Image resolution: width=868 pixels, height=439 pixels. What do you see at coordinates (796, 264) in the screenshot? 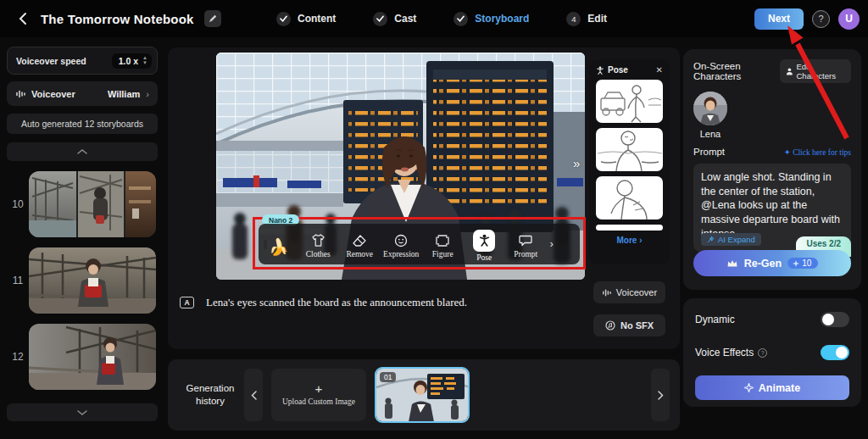
I see `spark-icon` at bounding box center [796, 264].